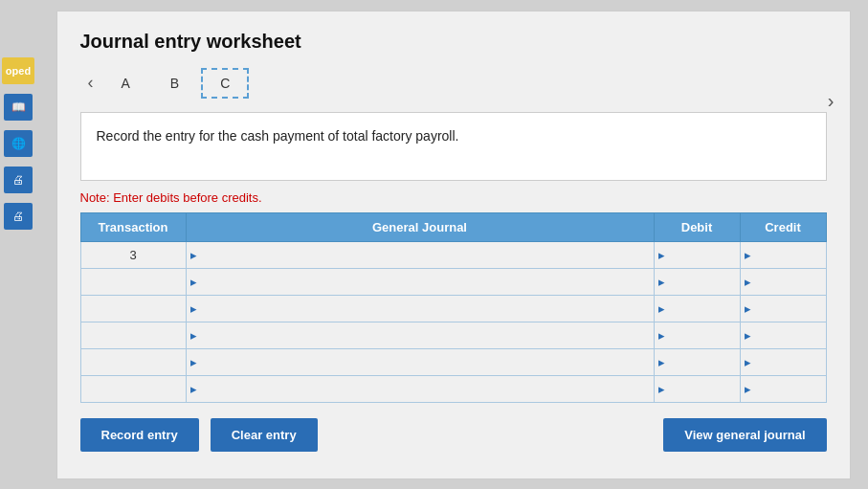 This screenshot has height=489, width=868. What do you see at coordinates (174, 83) in the screenshot?
I see `tab-b: B` at bounding box center [174, 83].